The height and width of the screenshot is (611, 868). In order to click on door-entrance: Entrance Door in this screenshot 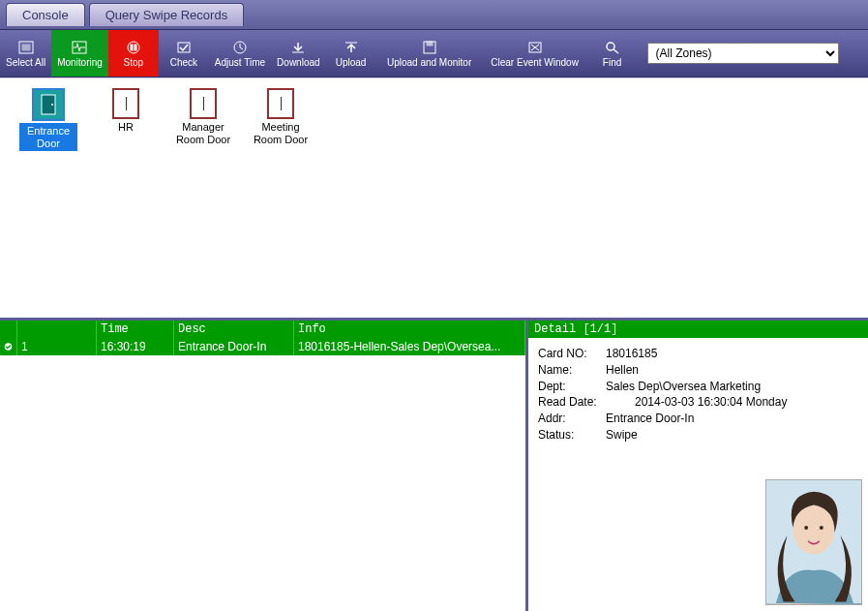, I will do `click(48, 120)`.